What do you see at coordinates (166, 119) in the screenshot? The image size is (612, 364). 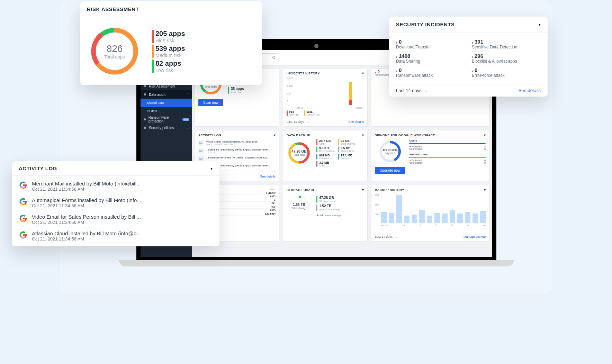 I see `sidebar-item-ransomware-protection: Ransomware protectionPro` at bounding box center [166, 119].